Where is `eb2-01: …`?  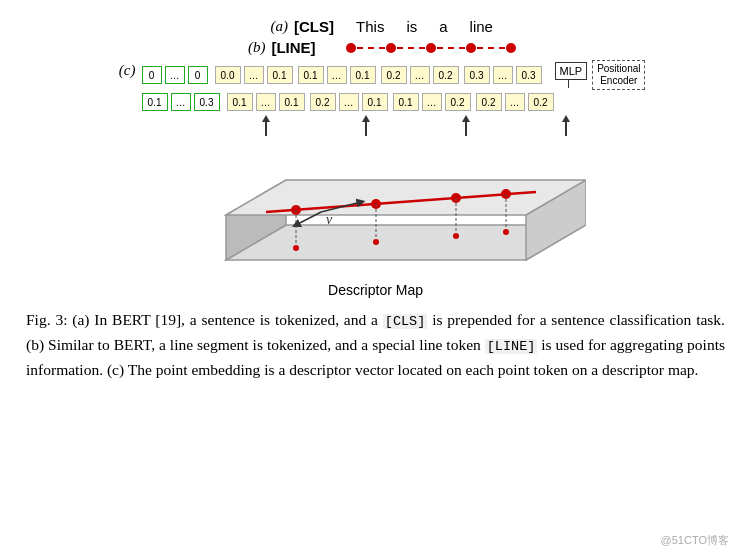 eb2-01: … is located at coordinates (266, 102).